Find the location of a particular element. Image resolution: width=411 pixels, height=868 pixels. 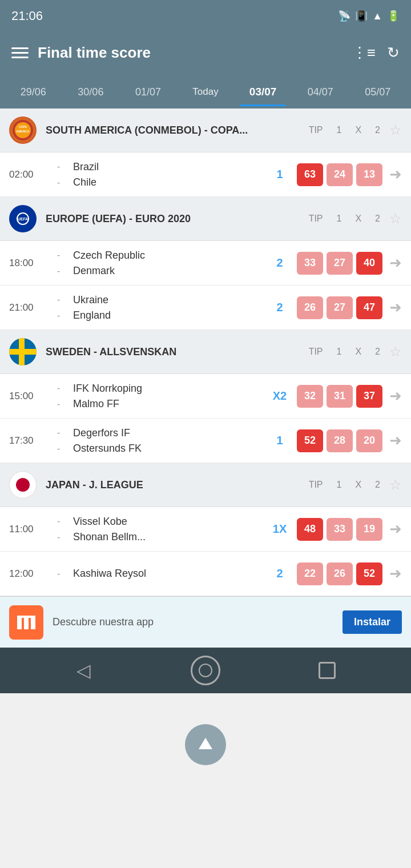

team2: Malmo FF is located at coordinates (168, 404).